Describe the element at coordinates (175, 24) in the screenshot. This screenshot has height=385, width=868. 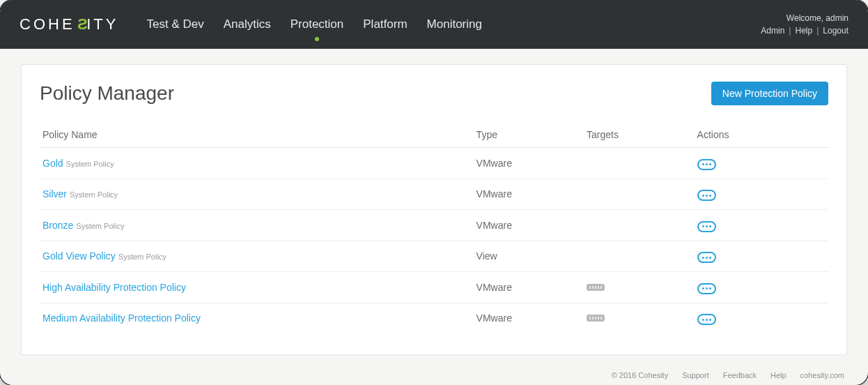
I see `nav-item-test-dev: Test & Dev` at that location.